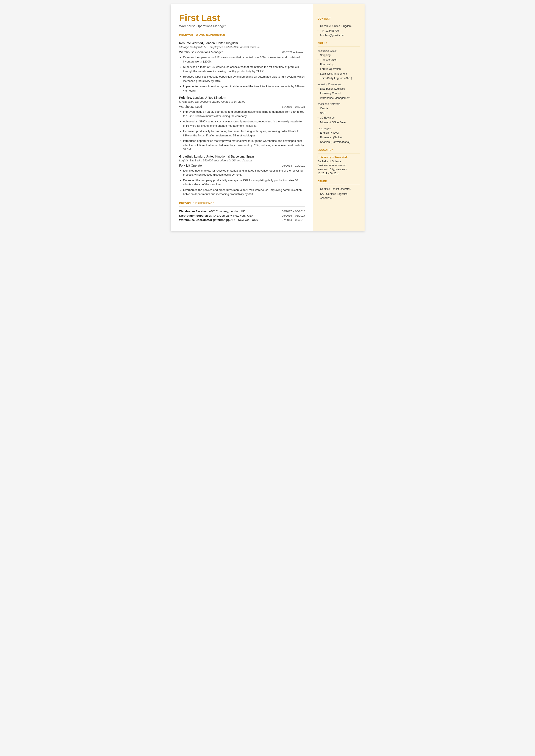  What do you see at coordinates (339, 104) in the screenshot?
I see `tools-label: Tools and Software:` at bounding box center [339, 104].